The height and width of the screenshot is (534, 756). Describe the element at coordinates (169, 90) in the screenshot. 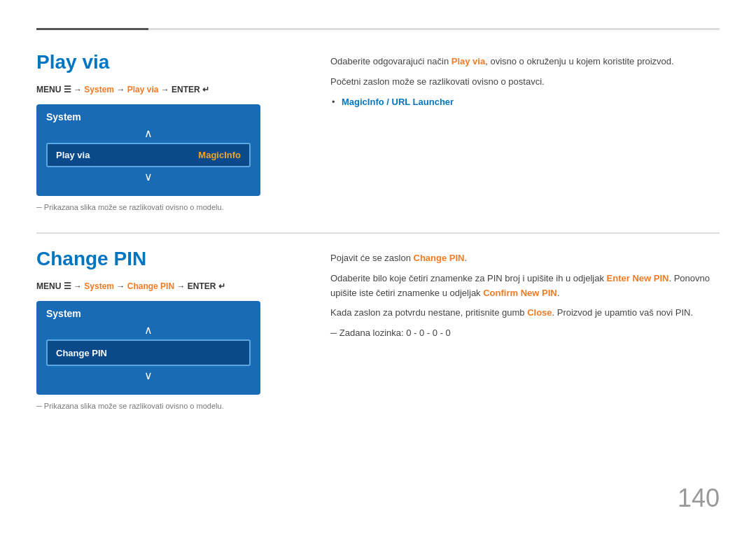

I see `play-via-menu-path: MENU ☰ → System → Play via → ENTER ↵` at that location.